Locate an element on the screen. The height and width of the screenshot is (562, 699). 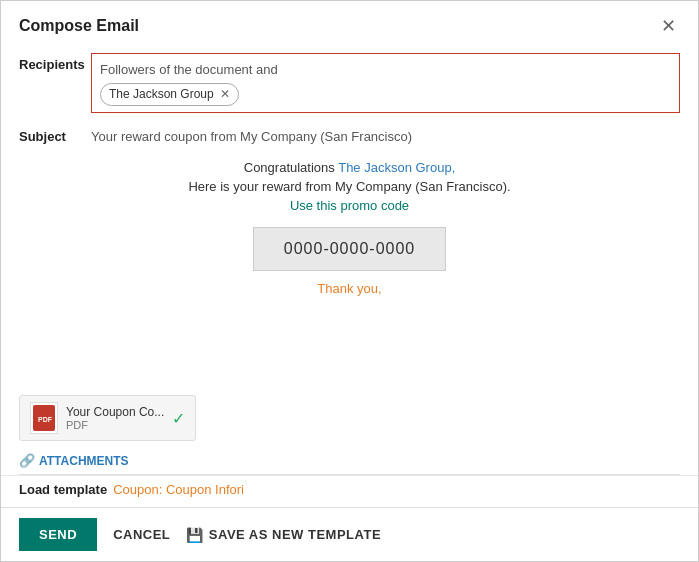
promo-code-box: 0000-0000-0000 is located at coordinates (350, 249).